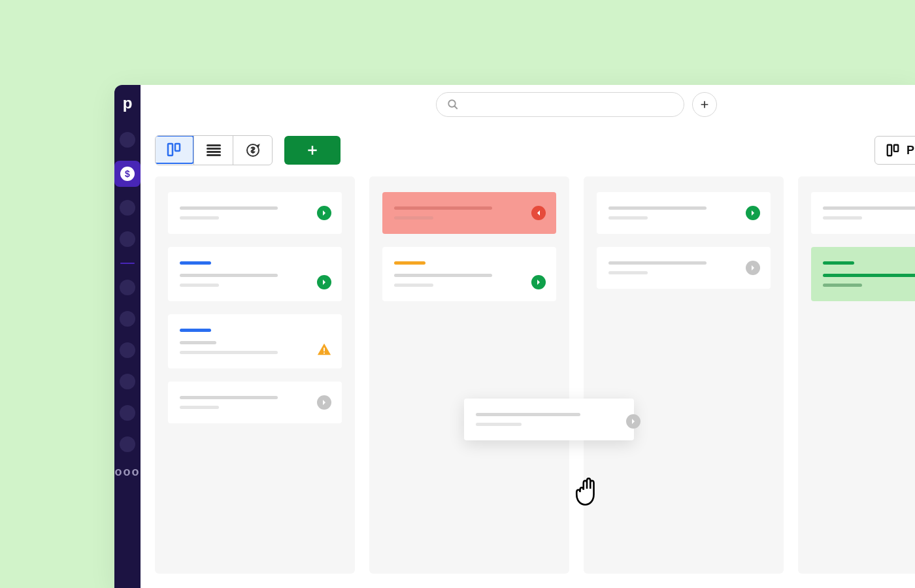  What do you see at coordinates (128, 472) in the screenshot?
I see `nav-more: ooo` at bounding box center [128, 472].